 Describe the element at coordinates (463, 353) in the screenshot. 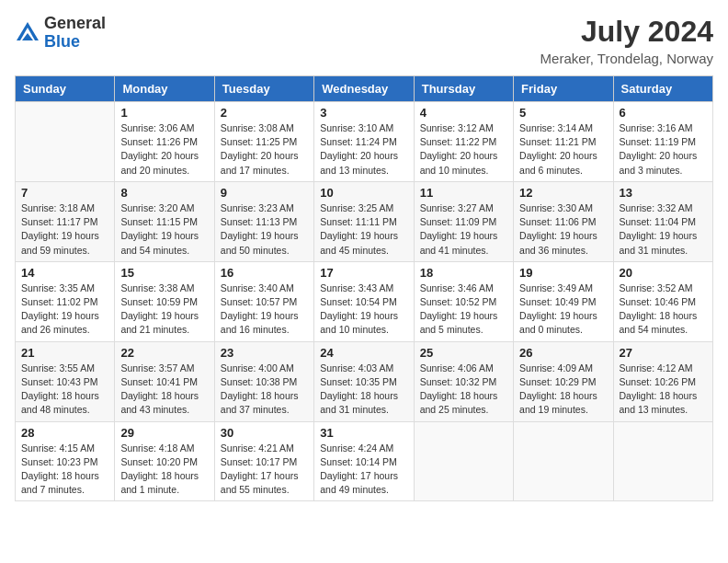

I see `day-number: 25` at that location.